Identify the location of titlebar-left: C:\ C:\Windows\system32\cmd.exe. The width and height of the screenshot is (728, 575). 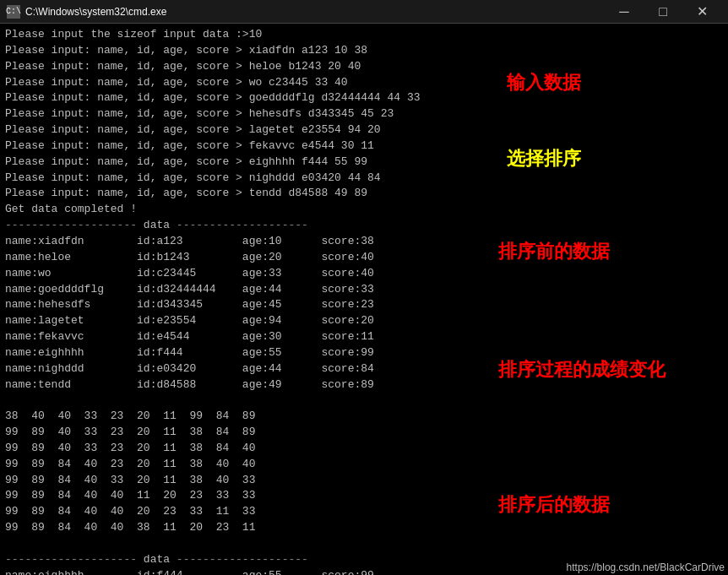
(86, 12).